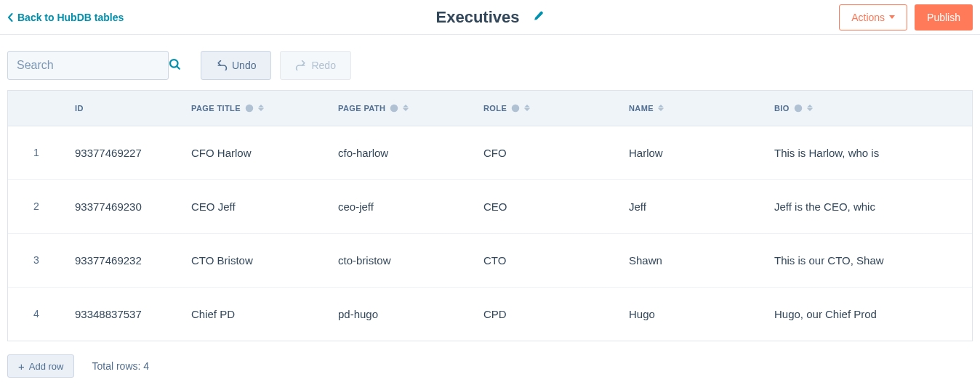  I want to click on table-footer: + Add row Total rows: 4, so click(490, 366).